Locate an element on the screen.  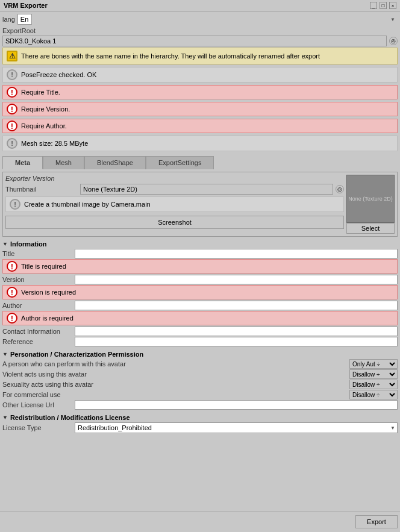
tab-meta: Meta is located at coordinates (23, 163).